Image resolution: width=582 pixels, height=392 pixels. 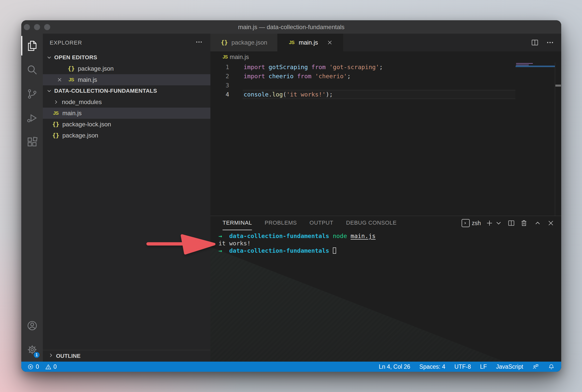 I want to click on file-label: main.js, so click(x=72, y=113).